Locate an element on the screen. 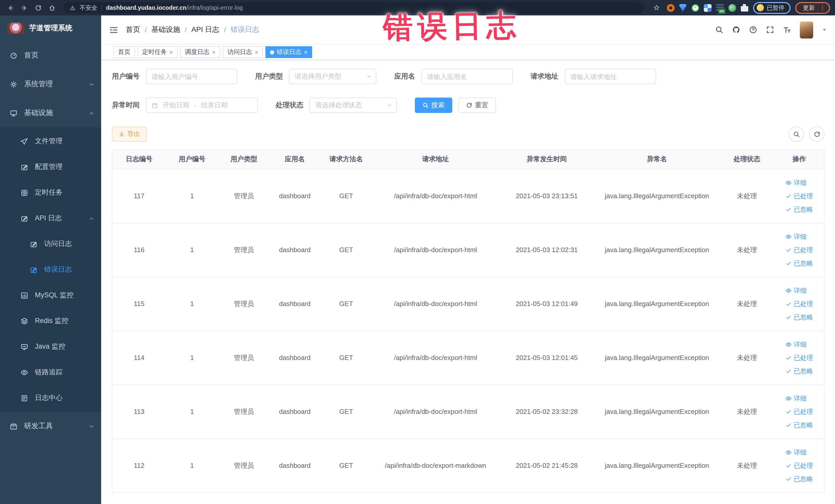  fullscreen-icon is located at coordinates (770, 30).